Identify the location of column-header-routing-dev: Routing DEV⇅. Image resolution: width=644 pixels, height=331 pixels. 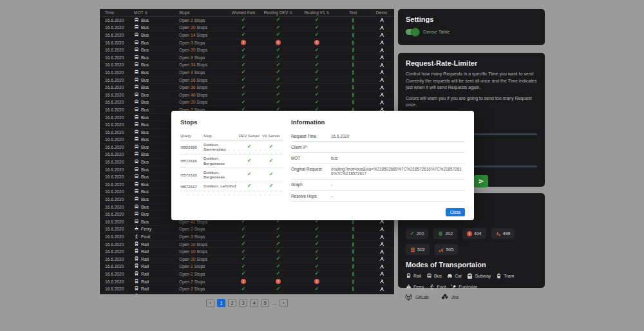
(278, 13).